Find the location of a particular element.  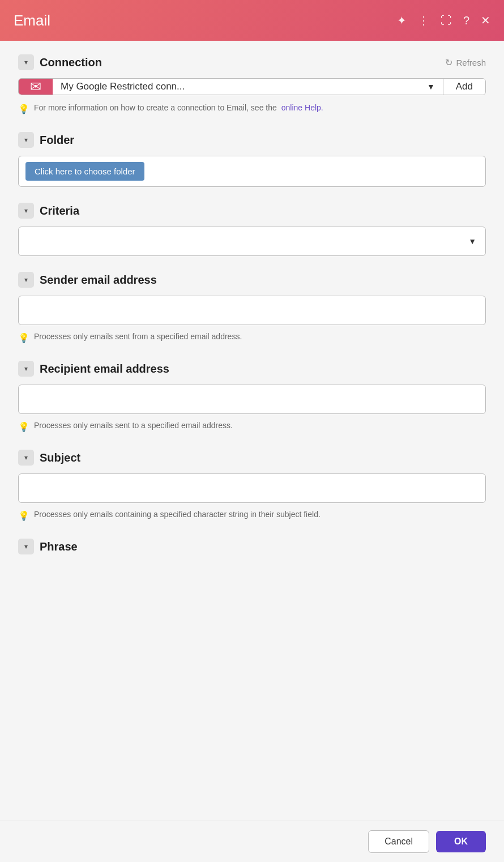

folder-section-title: Folder is located at coordinates (57, 140).